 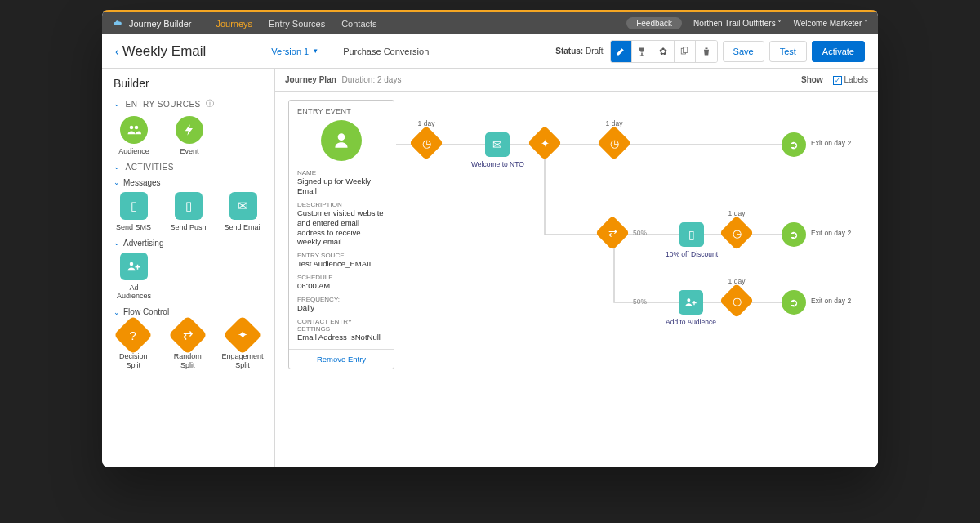 I want to click on journey-title: Weekly Email, so click(x=165, y=51).